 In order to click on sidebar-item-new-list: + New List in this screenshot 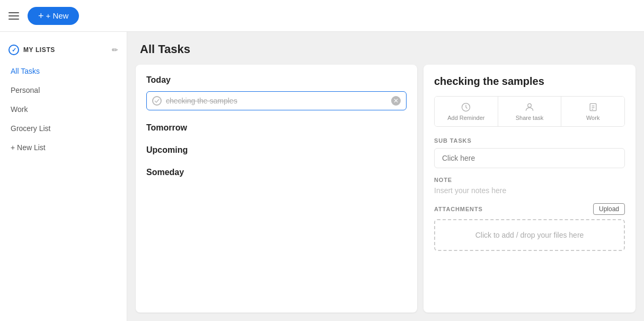, I will do `click(64, 148)`.